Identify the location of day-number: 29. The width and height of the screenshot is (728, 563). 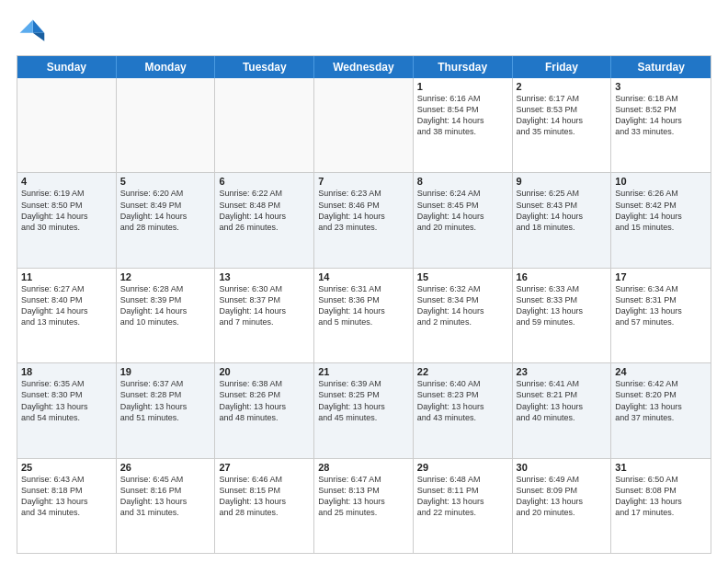
(463, 467).